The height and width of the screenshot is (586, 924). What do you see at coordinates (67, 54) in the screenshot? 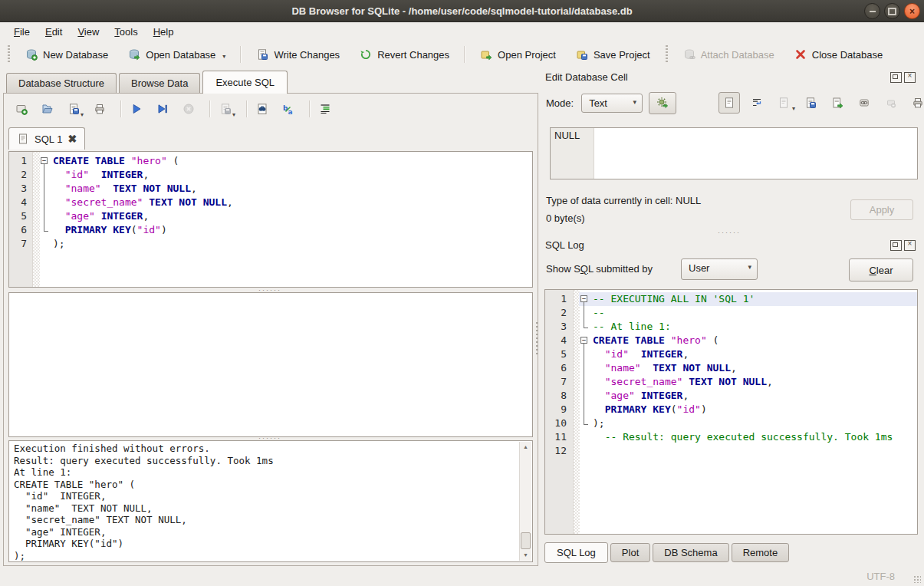
I see `new-database-button: New Database` at bounding box center [67, 54].